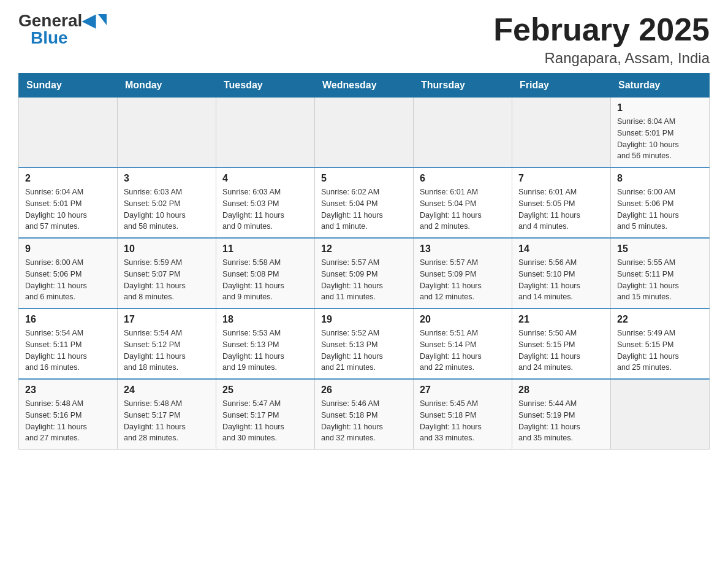  What do you see at coordinates (561, 320) in the screenshot?
I see `day-number: 21` at bounding box center [561, 320].